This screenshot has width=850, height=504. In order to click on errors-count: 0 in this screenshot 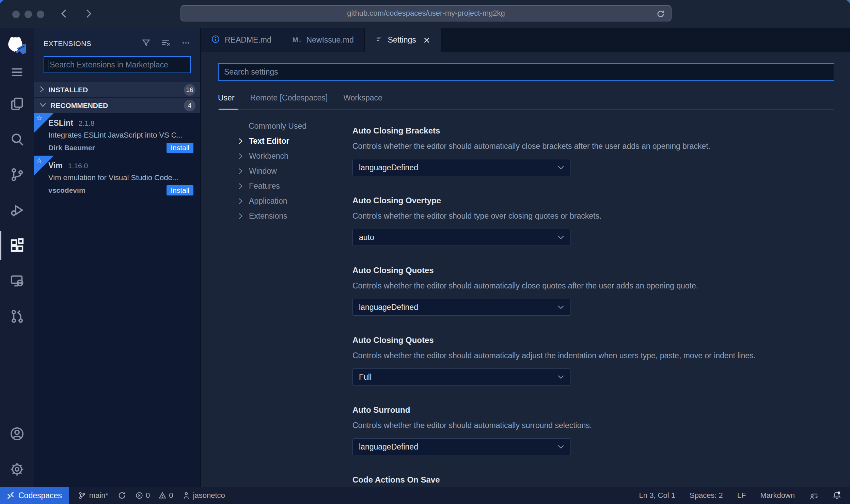, I will do `click(148, 495)`.